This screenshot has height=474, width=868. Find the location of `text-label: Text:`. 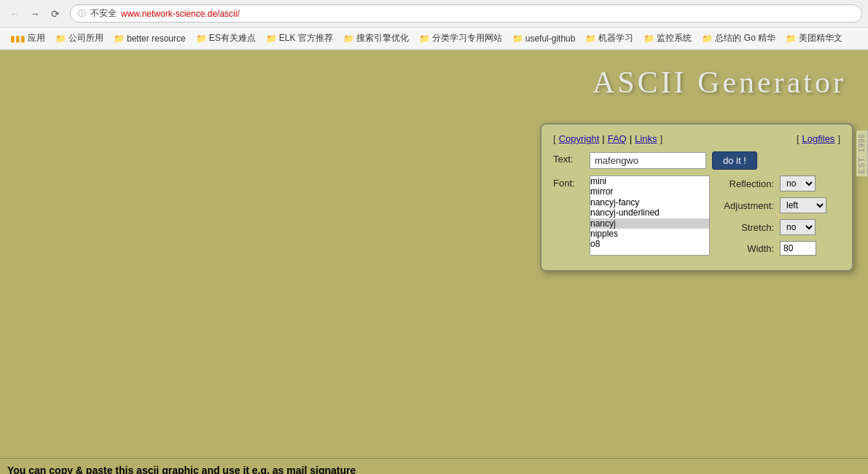

text-label: Text: is located at coordinates (571, 158).